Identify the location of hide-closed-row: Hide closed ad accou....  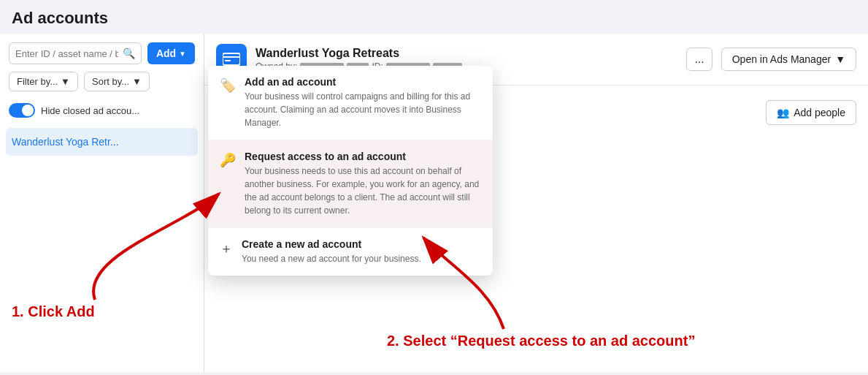
(102, 110).